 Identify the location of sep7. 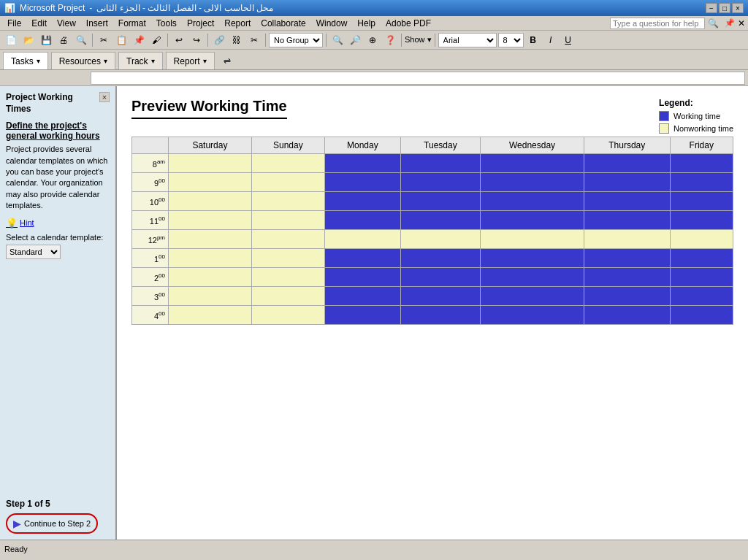
(435, 40).